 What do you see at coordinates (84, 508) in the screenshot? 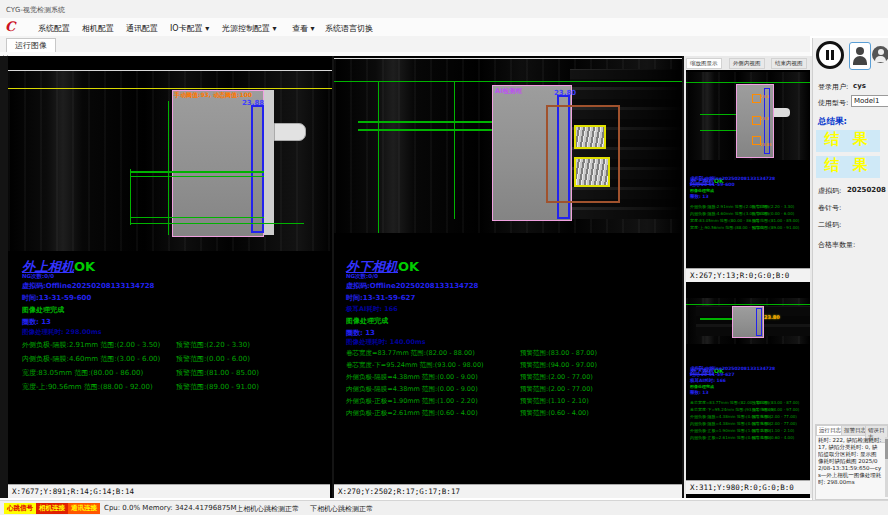
I see `comm-link-badge: 通讯连接` at bounding box center [84, 508].